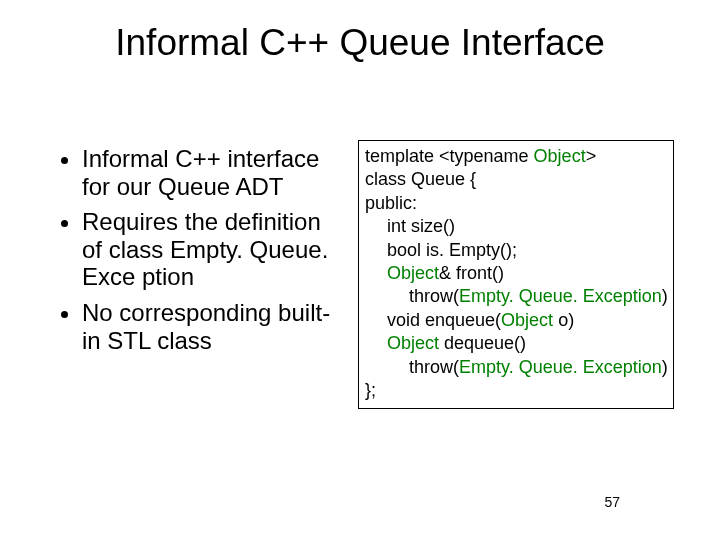 This screenshot has height=540, width=720. What do you see at coordinates (211, 250) in the screenshot?
I see `bullet-item: Requires the definition of class Empty. …` at bounding box center [211, 250].